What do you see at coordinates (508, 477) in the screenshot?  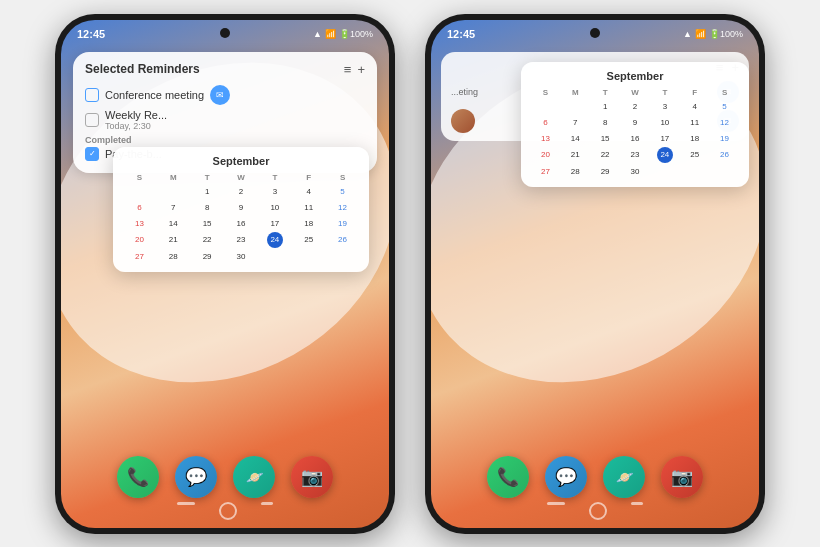 I see `dock-phone-right: 📞` at bounding box center [508, 477].